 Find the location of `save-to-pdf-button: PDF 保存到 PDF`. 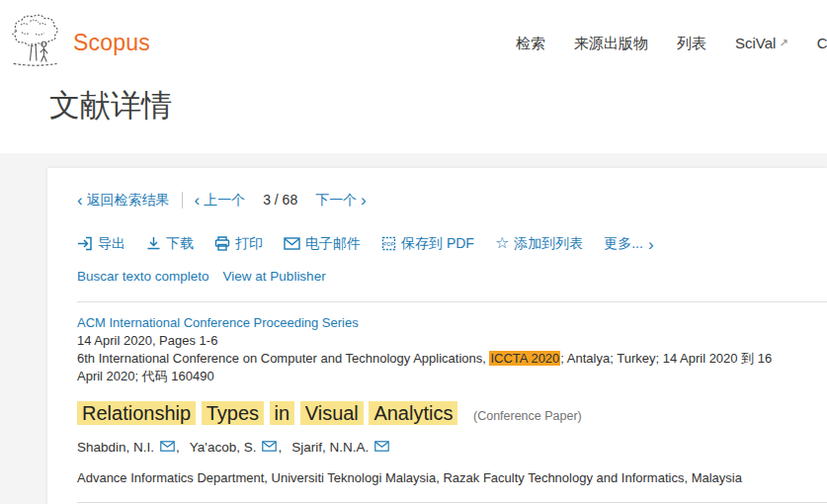

save-to-pdf-button: PDF 保存到 PDF is located at coordinates (428, 243).